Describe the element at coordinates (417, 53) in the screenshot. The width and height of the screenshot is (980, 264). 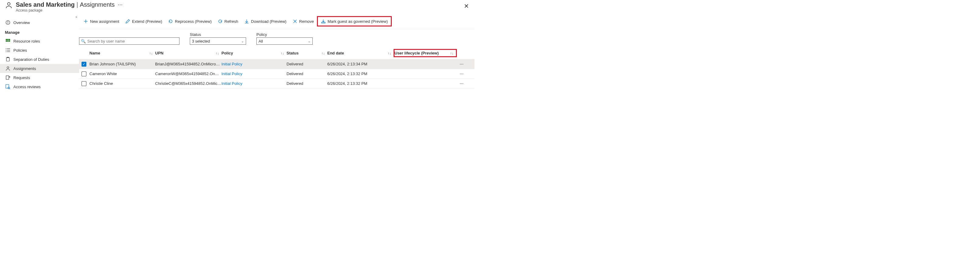
I see `col-header-lifecycle: User lifecycle (Preview)` at that location.